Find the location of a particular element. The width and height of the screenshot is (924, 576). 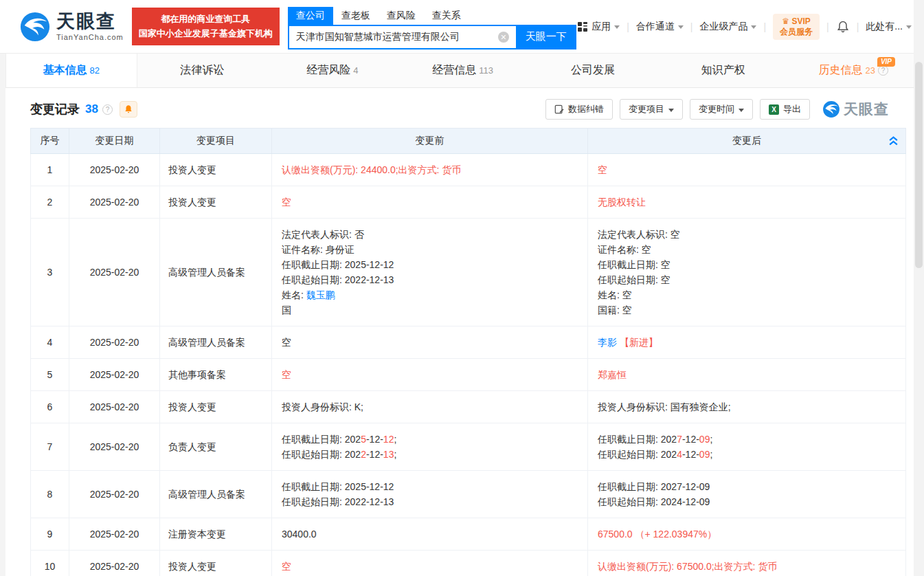

tab-intellectual-property: 知识产权 is located at coordinates (723, 70).